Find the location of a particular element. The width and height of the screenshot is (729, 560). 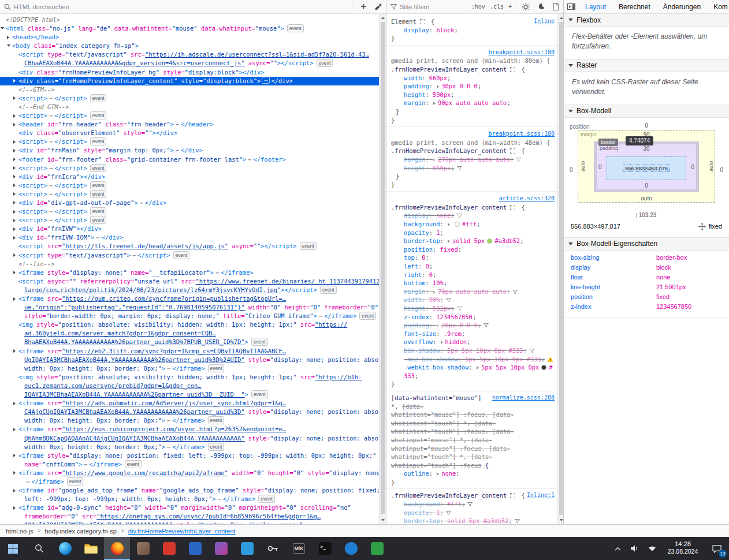

property-name: -webkit-box-shadow is located at coordinates (437, 367).